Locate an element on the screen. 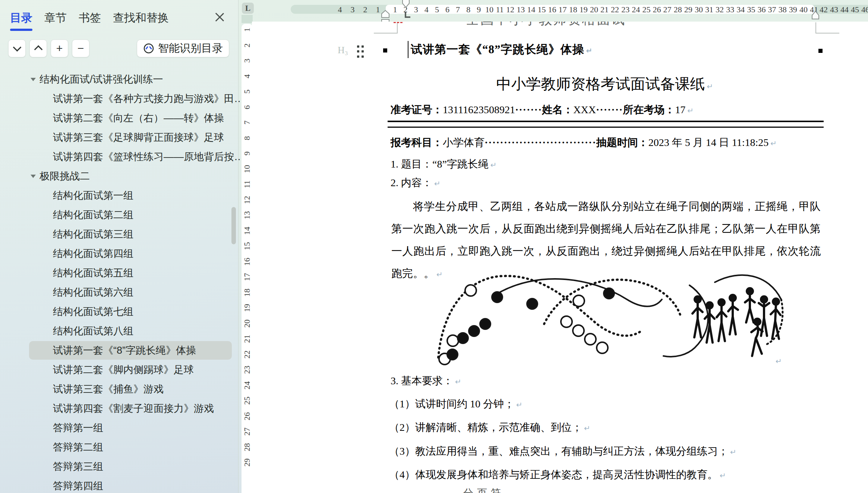  ruler-number: 34 is located at coordinates (741, 10).